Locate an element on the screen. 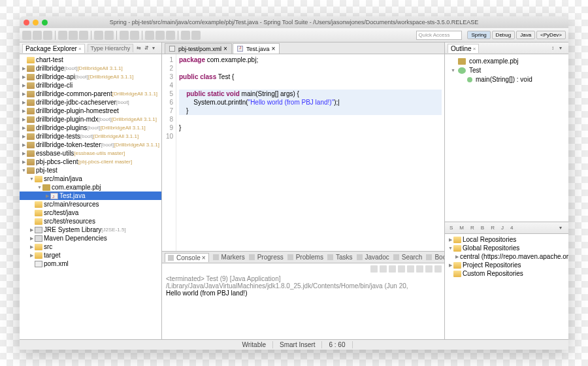  maven-tab: J is located at coordinates (502, 227).